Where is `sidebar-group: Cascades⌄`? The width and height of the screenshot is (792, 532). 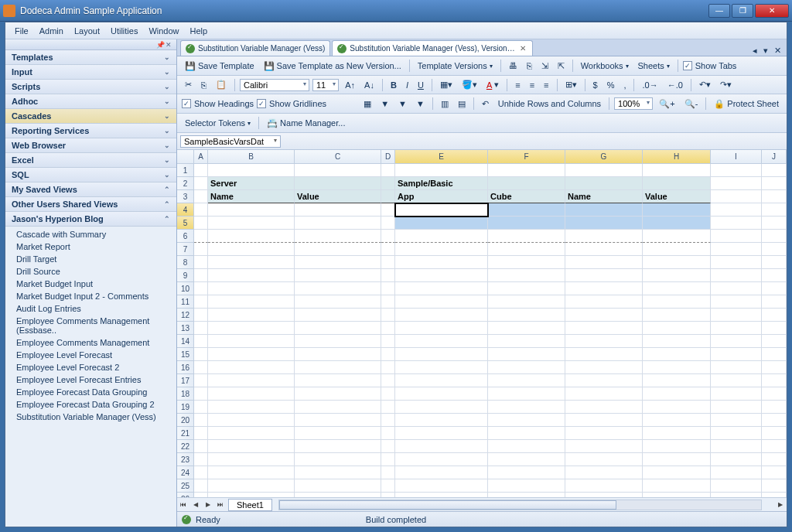 sidebar-group: Cascades⌄ is located at coordinates (91, 116).